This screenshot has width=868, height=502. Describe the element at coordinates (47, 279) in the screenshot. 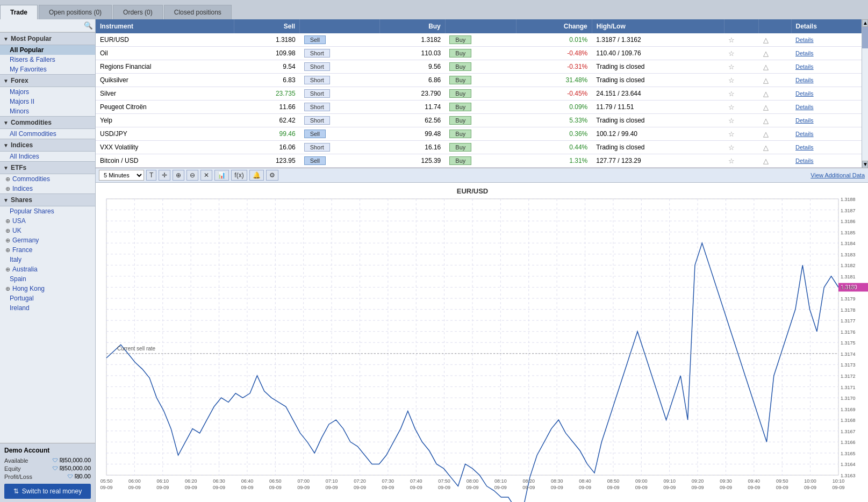

I see `sidebar-item-spain: Spain` at that location.